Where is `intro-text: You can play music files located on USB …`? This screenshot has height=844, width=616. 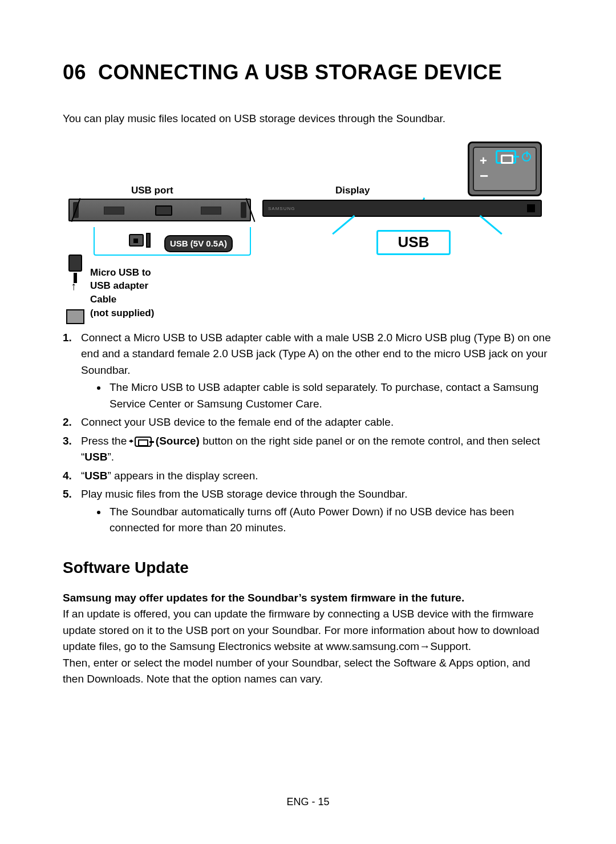 intro-text: You can play music files located on USB … is located at coordinates (308, 119).